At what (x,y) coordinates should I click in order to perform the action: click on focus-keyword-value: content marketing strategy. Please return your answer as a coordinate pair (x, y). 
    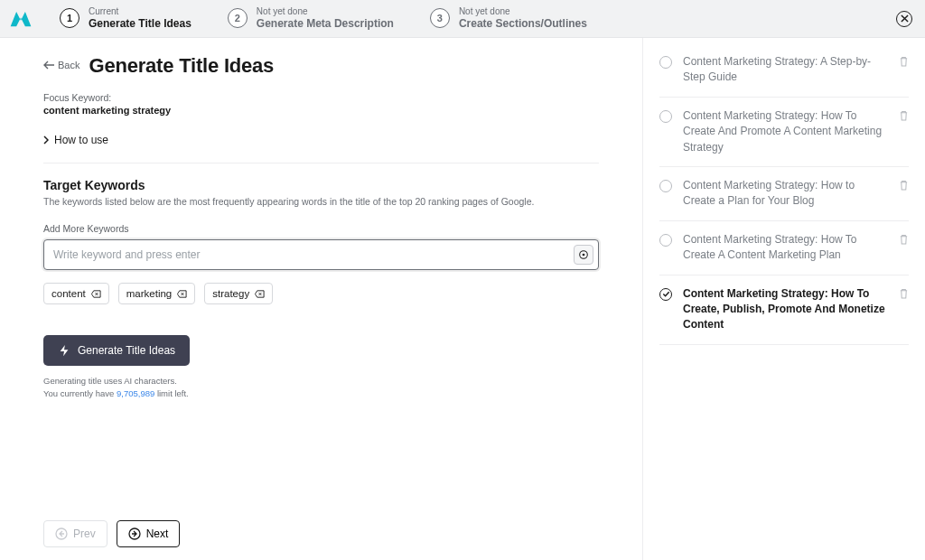
    Looking at the image, I should click on (322, 110).